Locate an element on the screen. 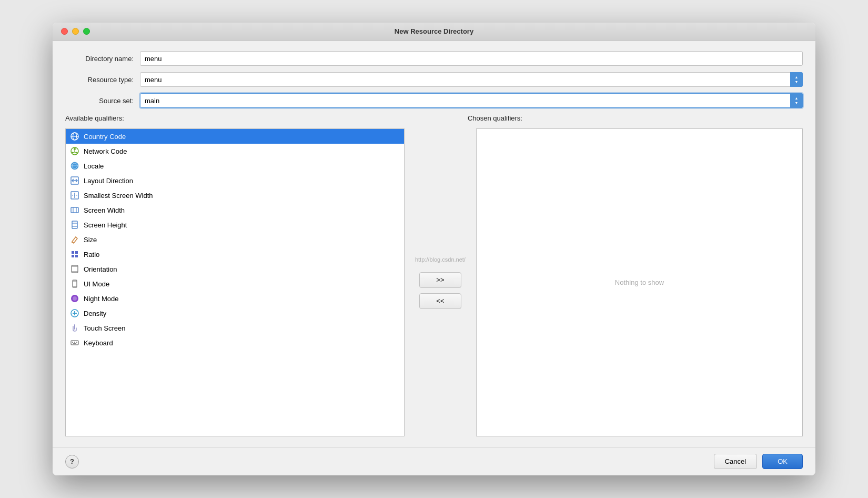  qualifier-label-smallest-screen-width: Smallest Screen Width is located at coordinates (118, 196).